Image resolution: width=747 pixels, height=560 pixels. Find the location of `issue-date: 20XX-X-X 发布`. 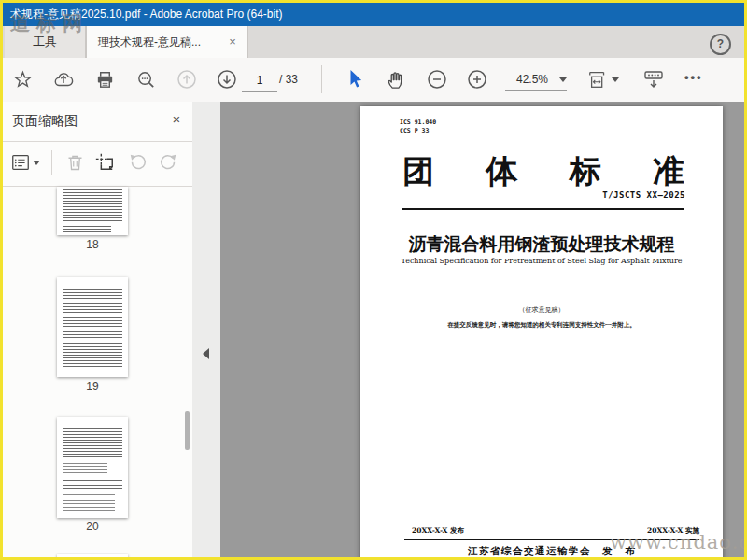

issue-date: 20XX-X-X 发布 is located at coordinates (438, 531).